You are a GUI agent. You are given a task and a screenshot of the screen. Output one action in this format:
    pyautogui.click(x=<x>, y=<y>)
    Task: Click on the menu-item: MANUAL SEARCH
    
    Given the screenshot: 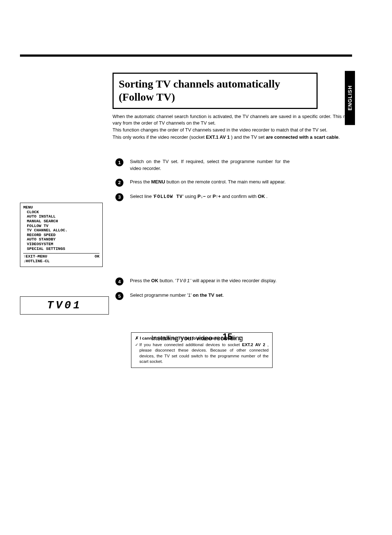 What is the action you would take?
    pyautogui.click(x=63, y=222)
    